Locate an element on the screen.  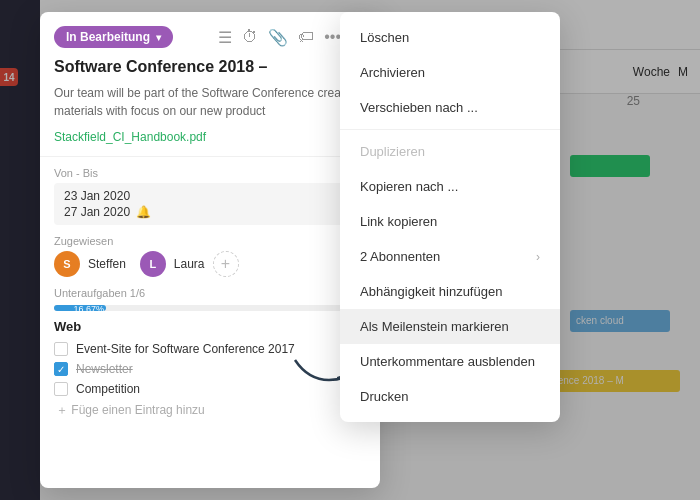
add-entry-button: ＋ Füge einen Eintrag hinzu is located at coordinates (210, 410).